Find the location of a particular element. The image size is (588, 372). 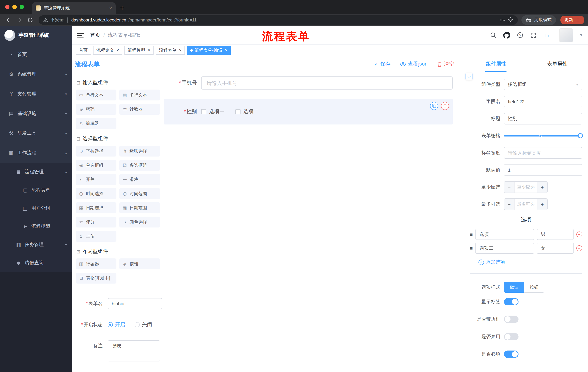

security-warning-icon is located at coordinates (46, 20).